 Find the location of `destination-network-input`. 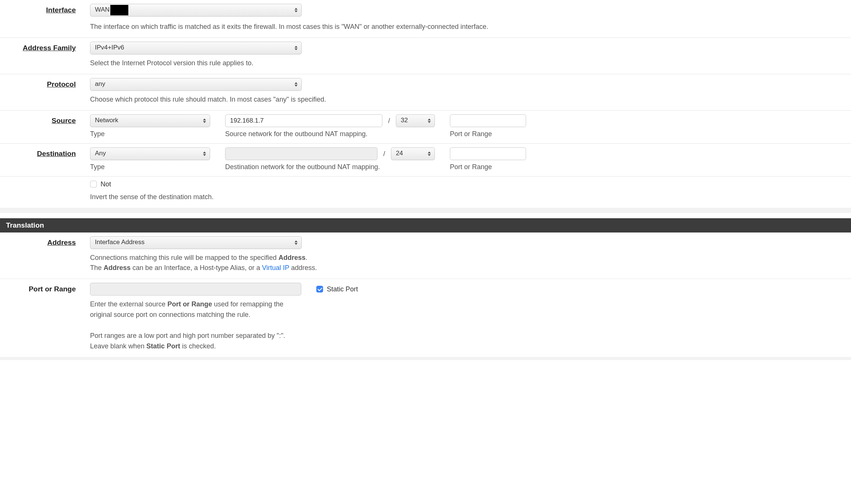

destination-network-input is located at coordinates (301, 154).